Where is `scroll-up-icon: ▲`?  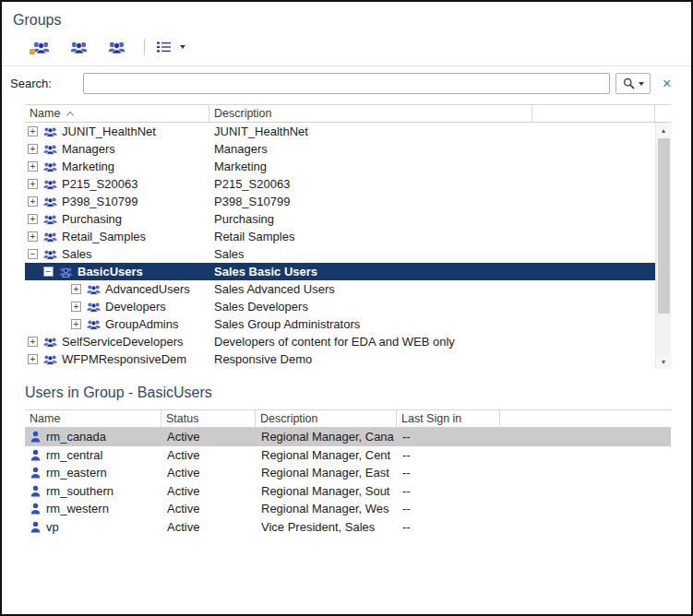
scroll-up-icon: ▲ is located at coordinates (664, 130).